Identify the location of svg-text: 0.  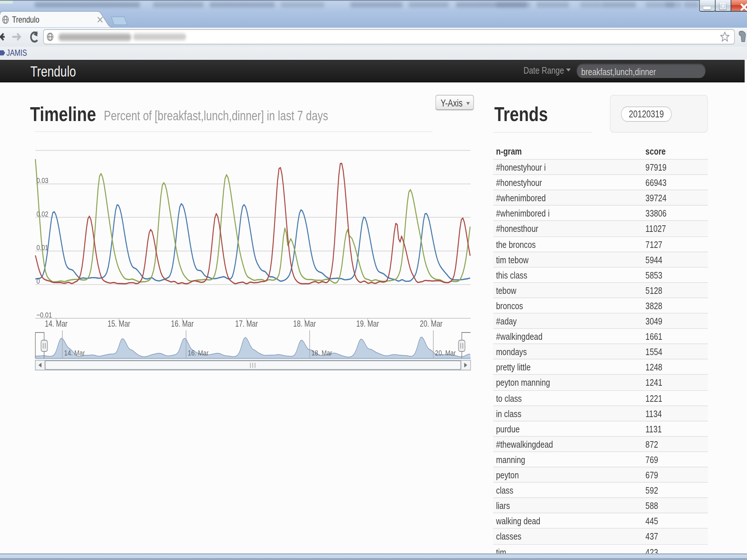
(38, 281).